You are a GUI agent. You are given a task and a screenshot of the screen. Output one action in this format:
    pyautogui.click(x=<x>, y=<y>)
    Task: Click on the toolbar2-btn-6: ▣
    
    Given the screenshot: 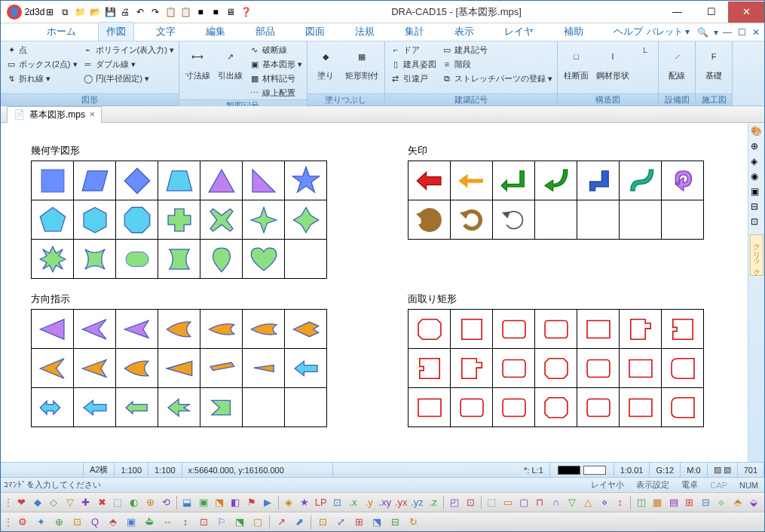 What is the action you would take?
    pyautogui.click(x=131, y=522)
    